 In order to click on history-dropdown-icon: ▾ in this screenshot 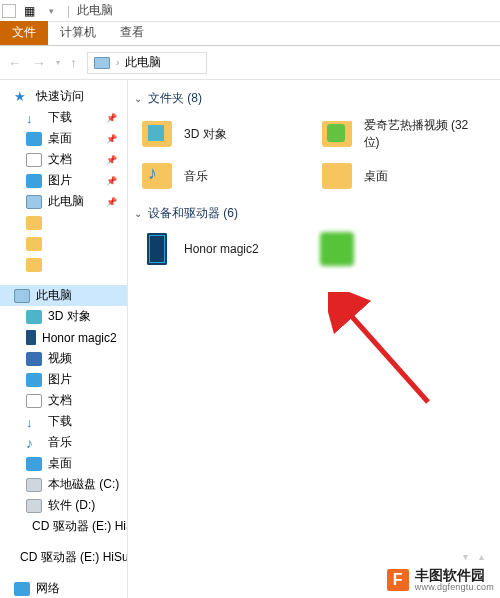, I will do `click(58, 62)`.